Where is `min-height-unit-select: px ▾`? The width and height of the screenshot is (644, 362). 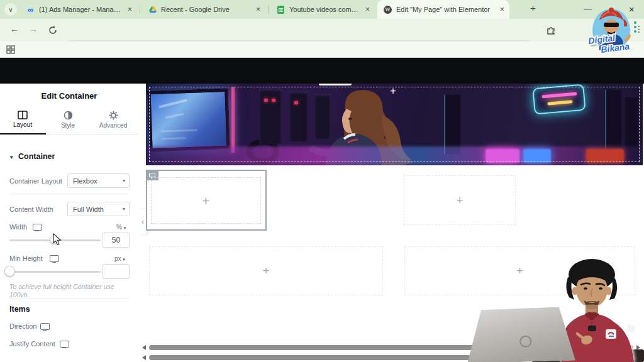
min-height-unit-select: px ▾ is located at coordinates (119, 259).